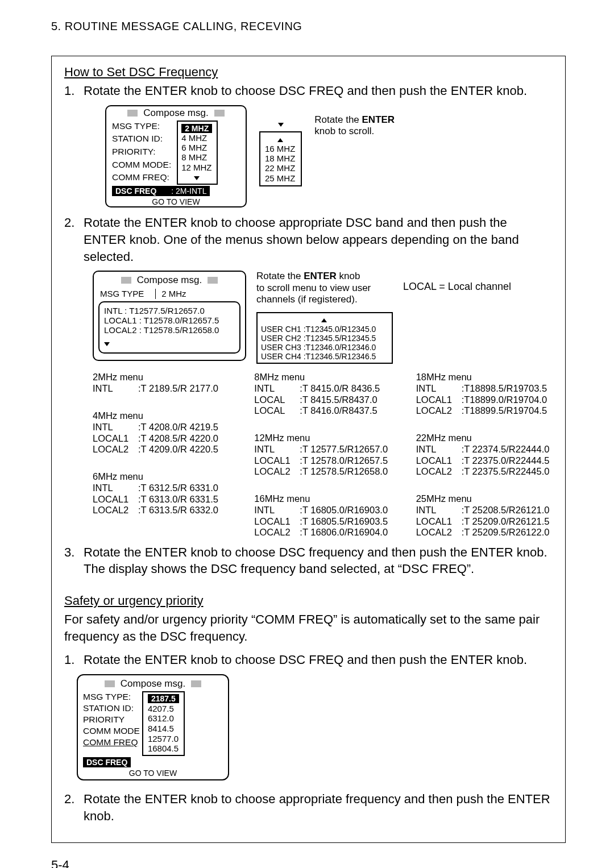 The width and height of the screenshot is (614, 868). Describe the element at coordinates (322, 400) in the screenshot. I see `menu-row: LOCAL:T 8415.5/R8437.0` at that location.